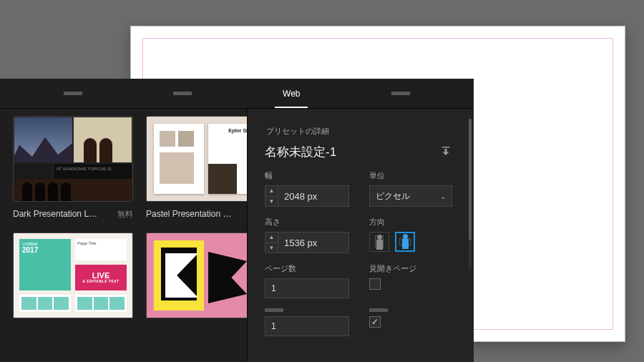 The height and width of the screenshot is (362, 644). What do you see at coordinates (307, 196) in the screenshot?
I see `width-input: ▲ ▼ 2048 px` at bounding box center [307, 196].